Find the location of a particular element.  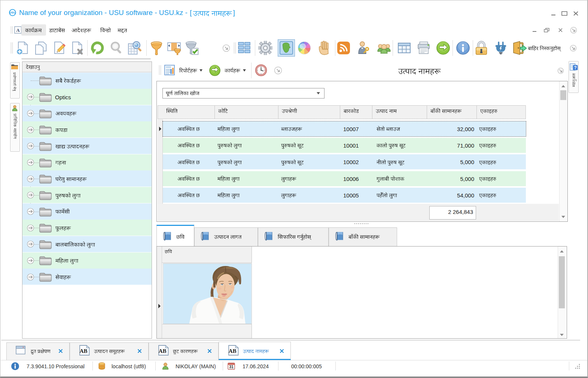

svg-text: USU is located at coordinates (13, 13).